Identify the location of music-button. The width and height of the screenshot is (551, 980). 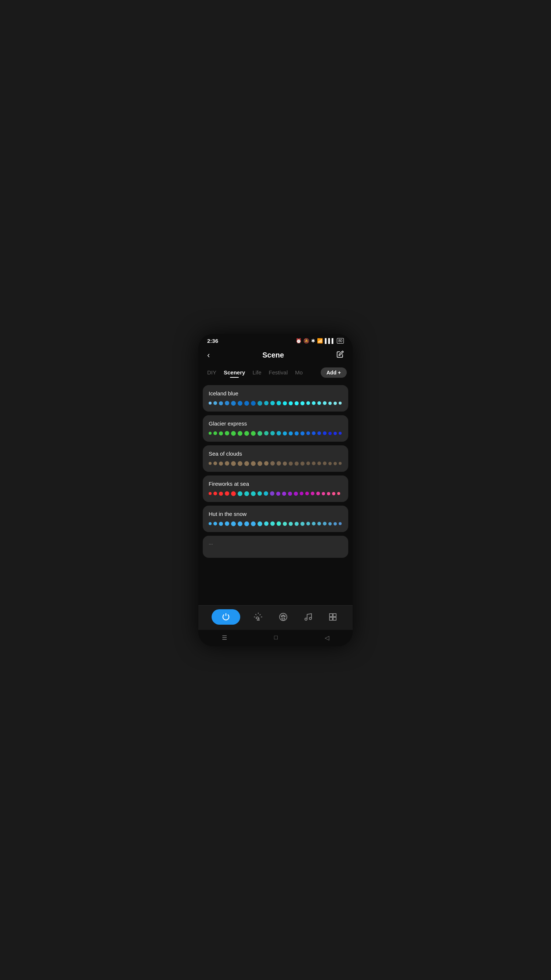
(308, 617).